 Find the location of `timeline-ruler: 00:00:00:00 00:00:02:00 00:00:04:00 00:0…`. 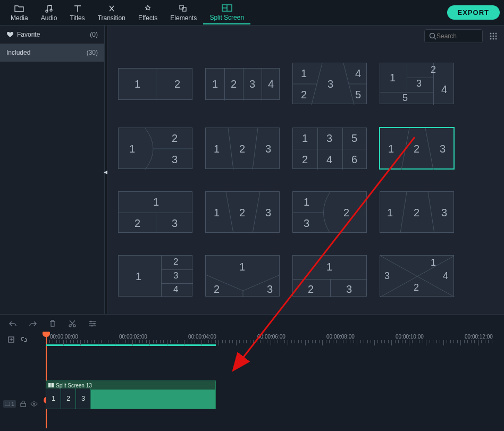

timeline-ruler: 00:00:00:00 00:00:02:00 00:00:04:00 00:0… is located at coordinates (275, 340).